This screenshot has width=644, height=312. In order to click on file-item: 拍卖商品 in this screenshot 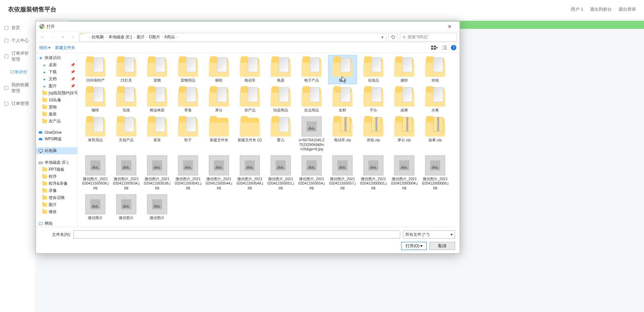, I will do `click(281, 99)`.